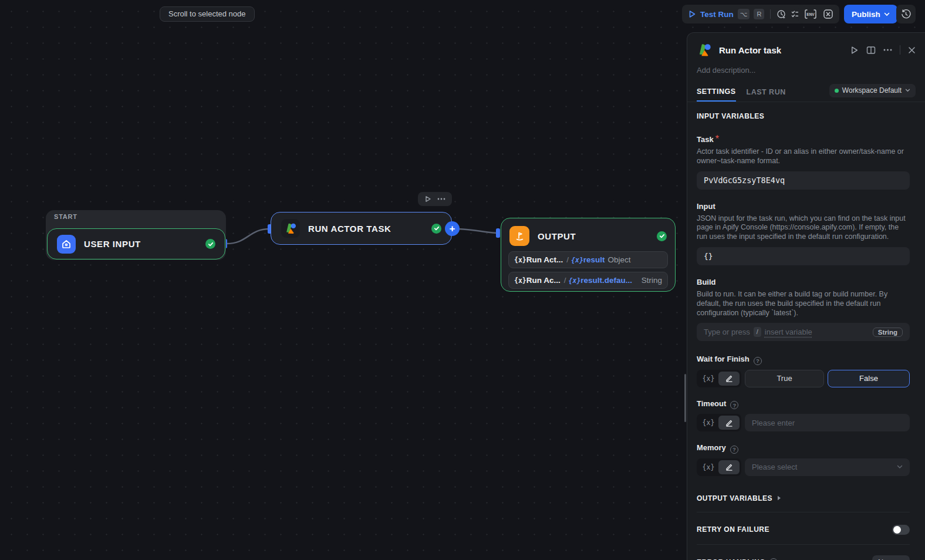 This screenshot has height=560, width=925. What do you see at coordinates (711, 447) in the screenshot?
I see `memory-label: Memory` at bounding box center [711, 447].